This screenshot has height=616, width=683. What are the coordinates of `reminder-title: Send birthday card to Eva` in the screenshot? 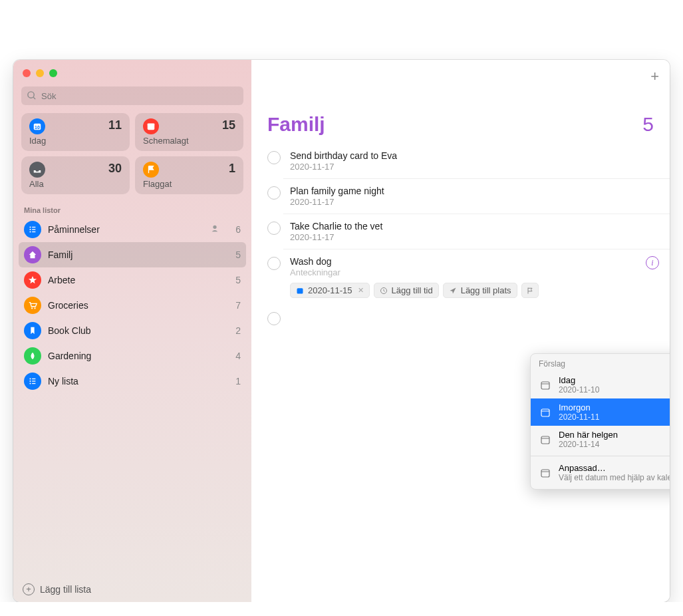 It's located at (475, 156).